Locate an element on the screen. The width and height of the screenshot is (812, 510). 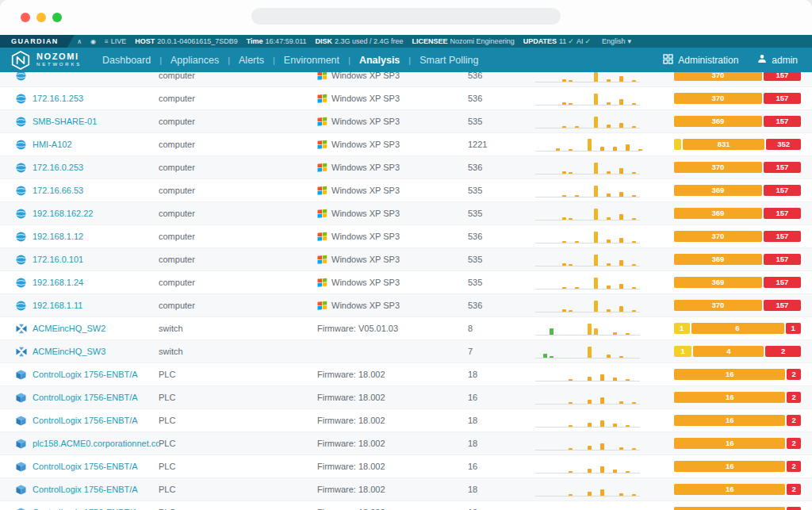
node-name-link: 172.16.66.53 is located at coordinates (58, 190).